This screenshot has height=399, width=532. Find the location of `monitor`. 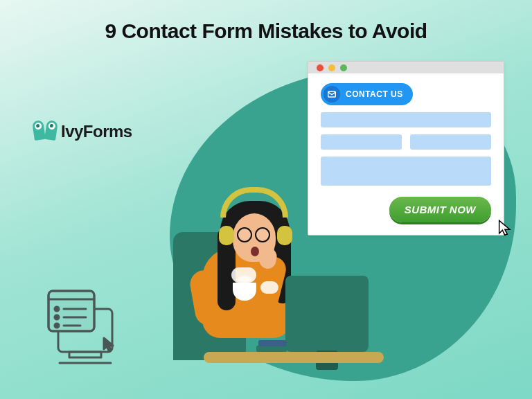

monitor is located at coordinates (327, 314).